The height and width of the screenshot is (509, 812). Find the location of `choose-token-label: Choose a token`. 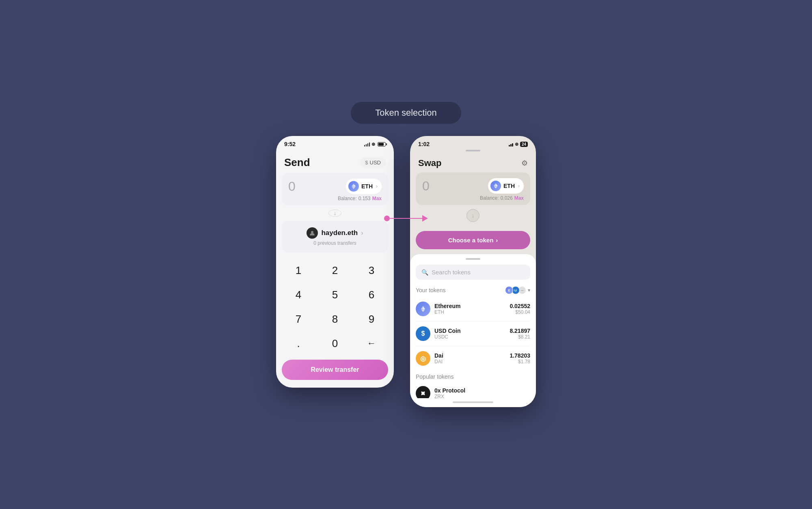

choose-token-label: Choose a token is located at coordinates (471, 240).